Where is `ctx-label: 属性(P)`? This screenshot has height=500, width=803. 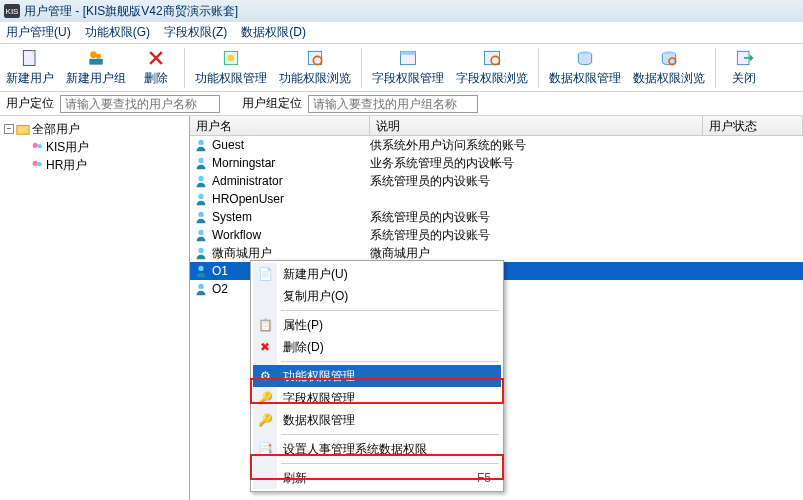
ctx-label: 属性(P) is located at coordinates (303, 326).